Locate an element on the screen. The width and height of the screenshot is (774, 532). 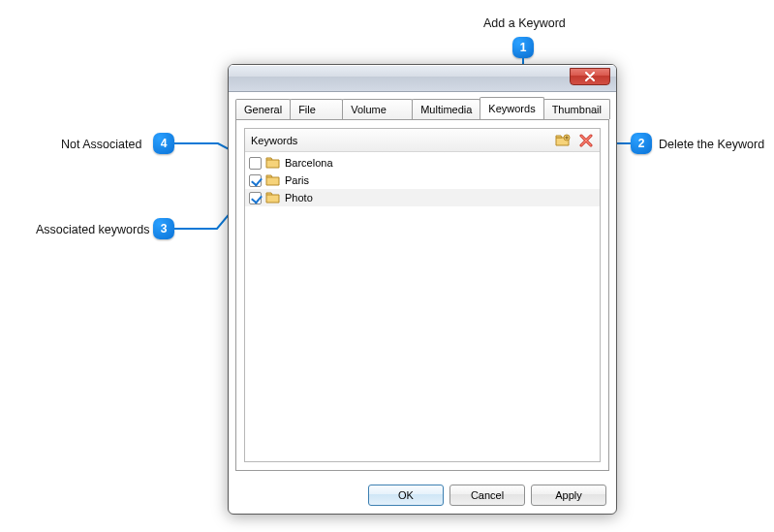
tab-keywords: Keywords is located at coordinates (511, 109).